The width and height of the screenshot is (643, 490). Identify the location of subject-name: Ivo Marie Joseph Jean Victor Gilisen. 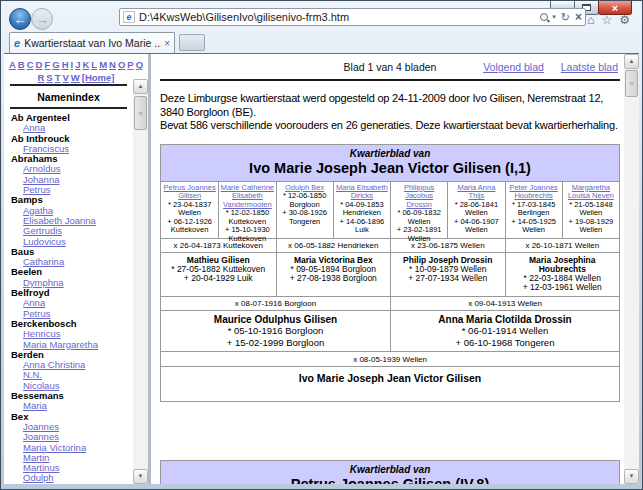
(390, 384).